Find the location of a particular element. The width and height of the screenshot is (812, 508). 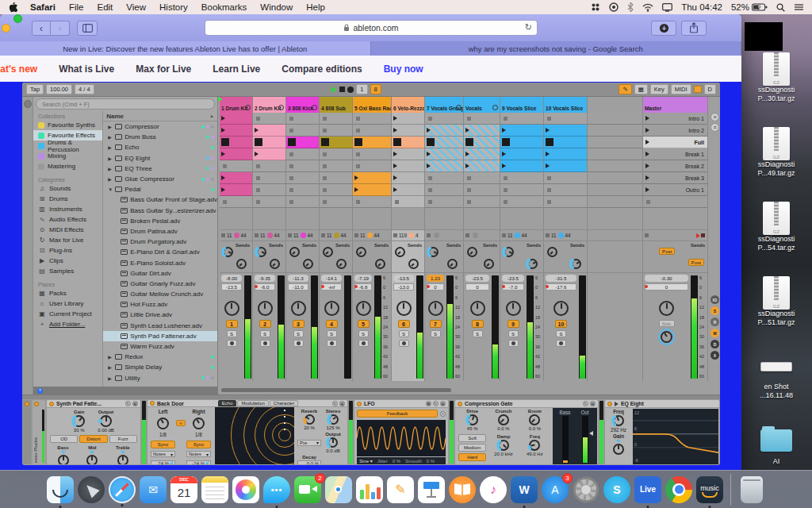

scene-slot: Full is located at coordinates (676, 143).